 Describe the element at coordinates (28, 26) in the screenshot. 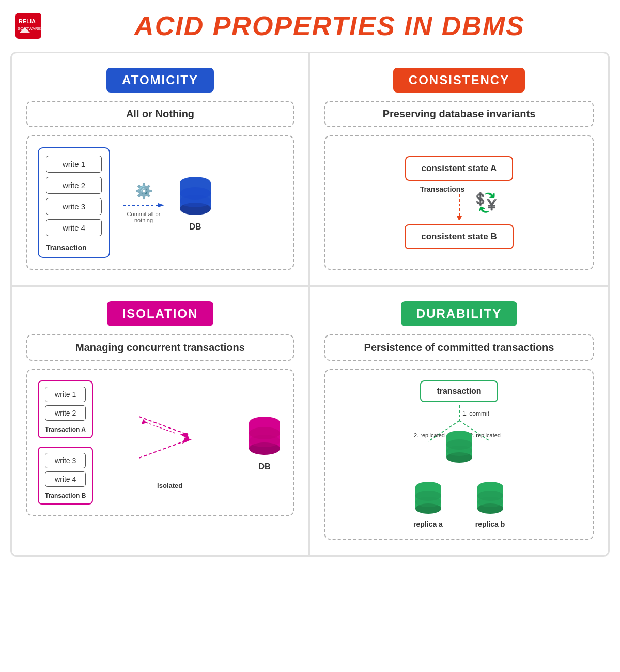

I see `relia-logo-icon: RELIA SOFTWARE` at that location.